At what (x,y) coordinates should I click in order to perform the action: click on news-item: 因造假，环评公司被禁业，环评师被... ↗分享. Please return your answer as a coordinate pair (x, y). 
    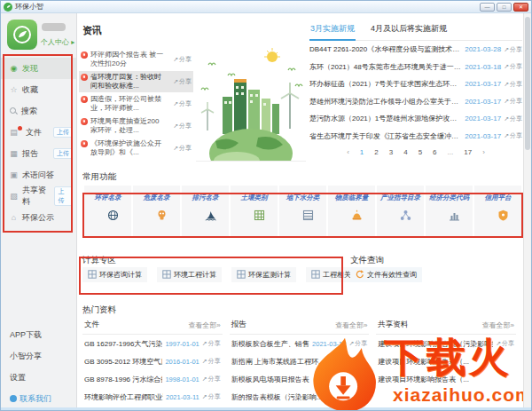
    Looking at the image, I should click on (137, 104).